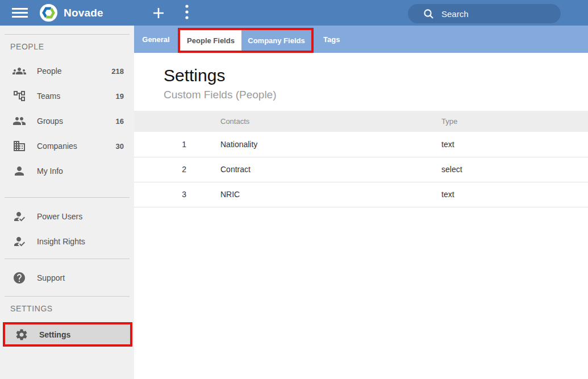 The width and height of the screenshot is (588, 379). I want to click on tab-company-fields: Company Fields, so click(276, 40).